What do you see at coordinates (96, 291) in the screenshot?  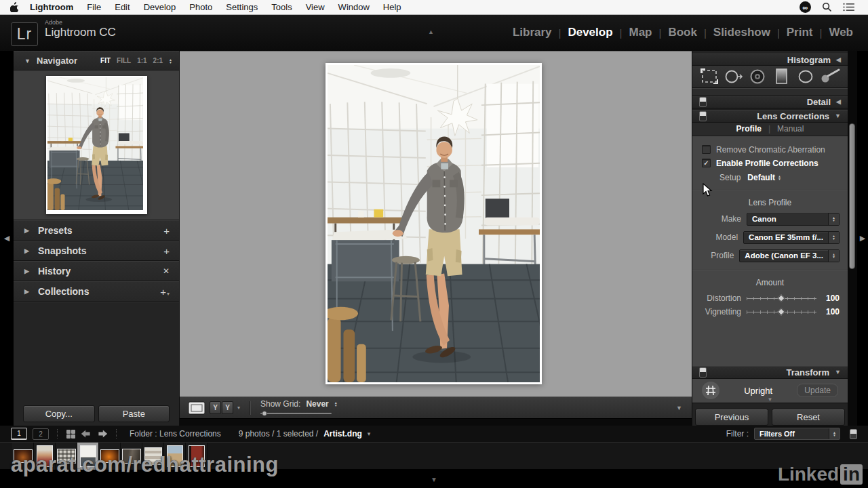 I see `collections-panel-header: ▶ Collections + ▾` at bounding box center [96, 291].